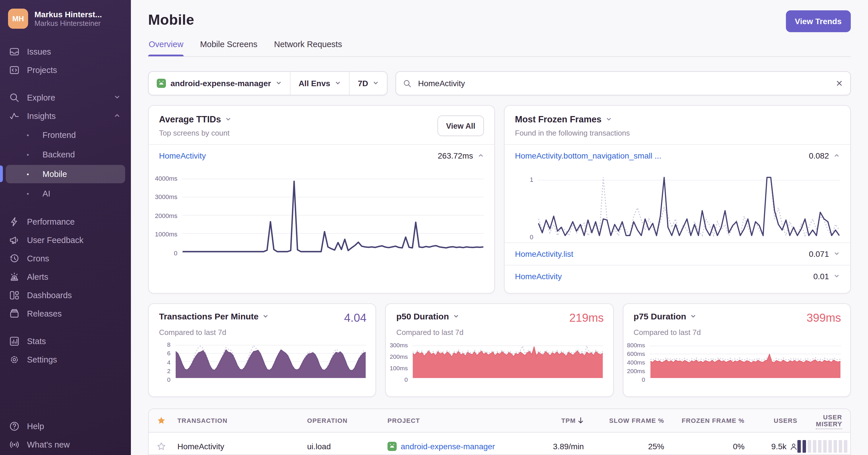 This screenshot has height=455, width=868. I want to click on p50-y-axis: 0100ms200ms300ms, so click(399, 361).